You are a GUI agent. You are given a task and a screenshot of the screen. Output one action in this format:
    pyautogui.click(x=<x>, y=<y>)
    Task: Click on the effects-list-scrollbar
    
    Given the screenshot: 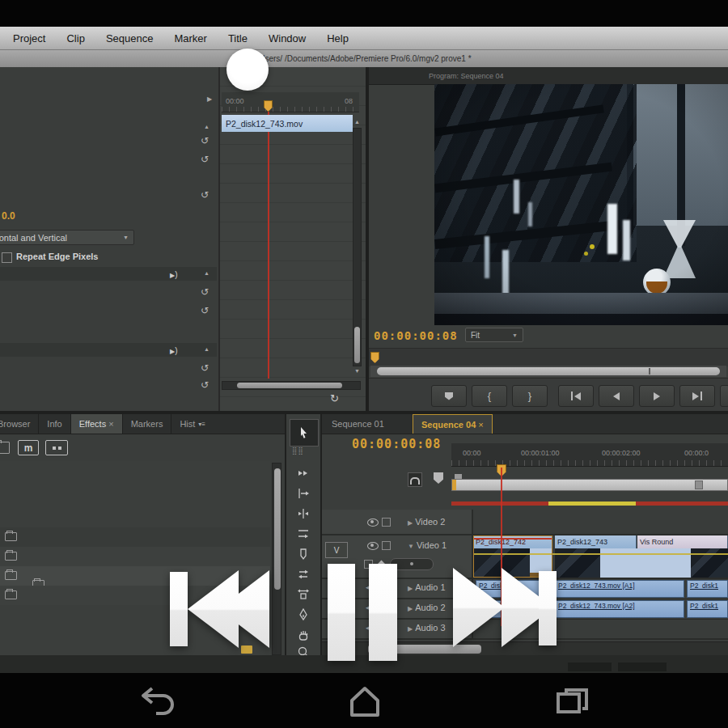 What is the action you would take?
    pyautogui.click(x=277, y=559)
    